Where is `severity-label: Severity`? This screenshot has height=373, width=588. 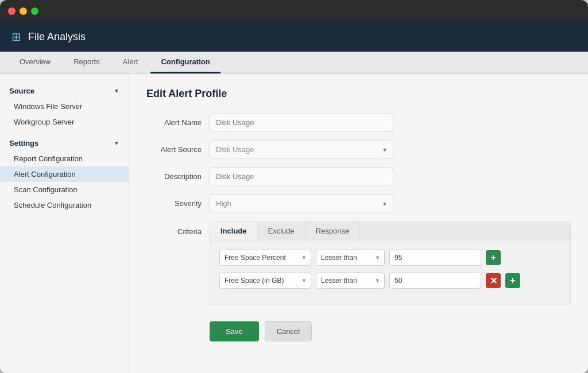
severity-label: Severity is located at coordinates (178, 203).